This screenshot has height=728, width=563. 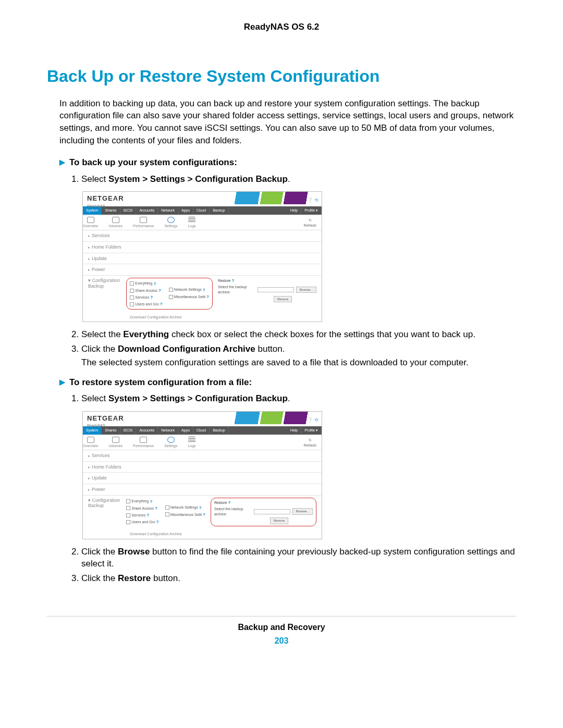 I want to click on doc-footer: Backup and Recovery 203, so click(x=282, y=635).